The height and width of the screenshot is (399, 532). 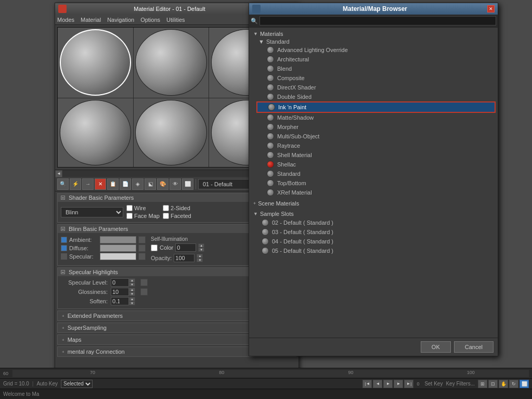 I want to click on material-name-select: 01 - Default, so click(x=227, y=184).